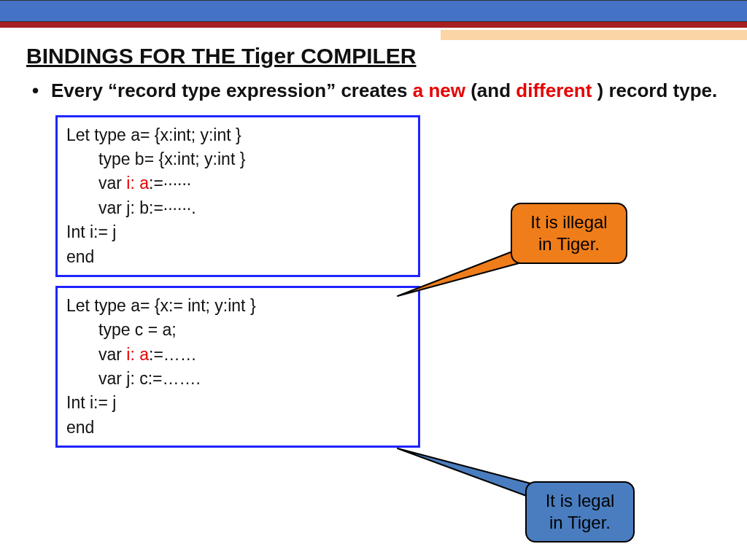 The width and height of the screenshot is (747, 560). What do you see at coordinates (569, 244) in the screenshot?
I see `callout1-line2: in Tiger.` at bounding box center [569, 244].